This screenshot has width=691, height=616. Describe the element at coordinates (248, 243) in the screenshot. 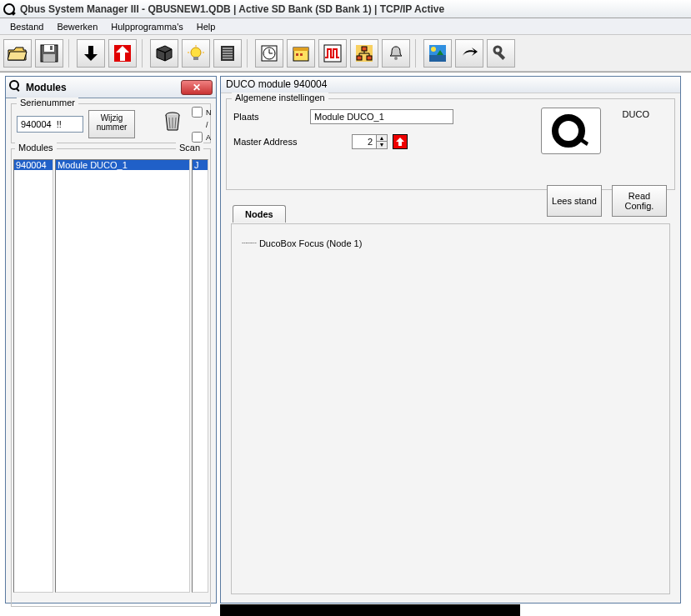

I see `tree-connector-icon: ┄┄┄` at that location.